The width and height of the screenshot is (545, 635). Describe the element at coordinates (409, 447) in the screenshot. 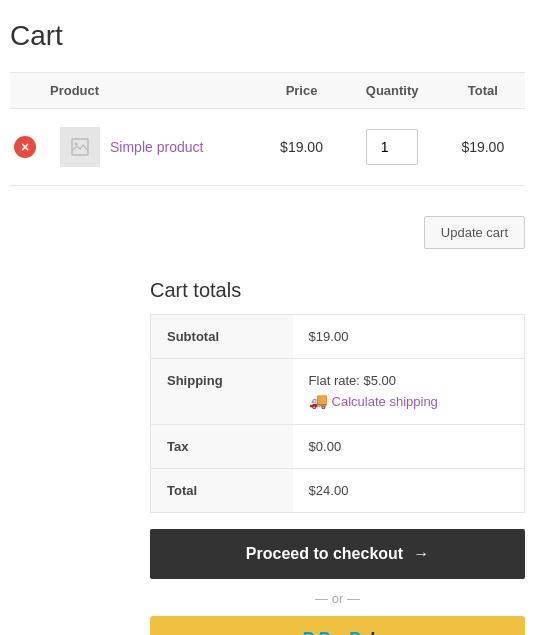

I see `tax-value: $0.00` at that location.